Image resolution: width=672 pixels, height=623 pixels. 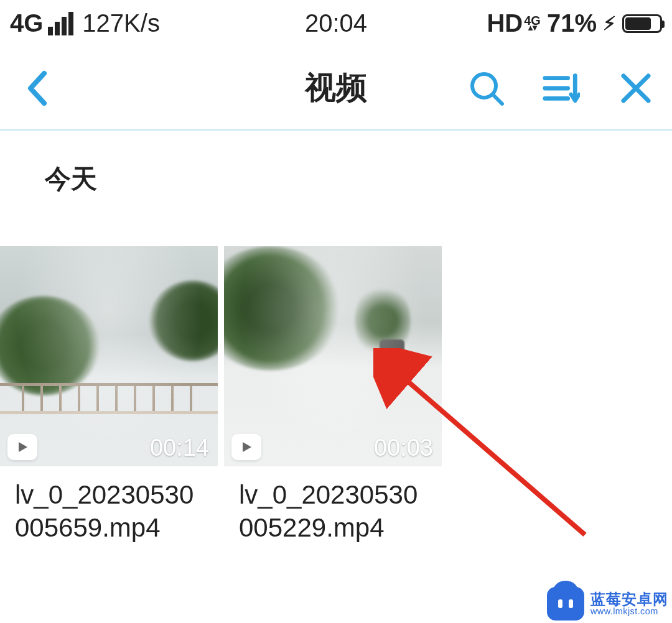 What do you see at coordinates (336, 88) in the screenshot?
I see `app-bar: 视频` at bounding box center [336, 88].